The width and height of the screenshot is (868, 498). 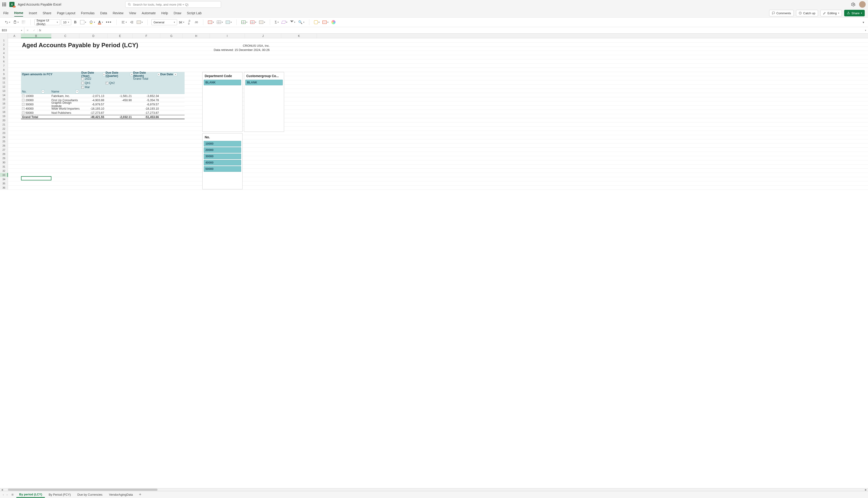 What do you see at coordinates (83, 490) in the screenshot?
I see `scrollbar-thumb` at bounding box center [83, 490].